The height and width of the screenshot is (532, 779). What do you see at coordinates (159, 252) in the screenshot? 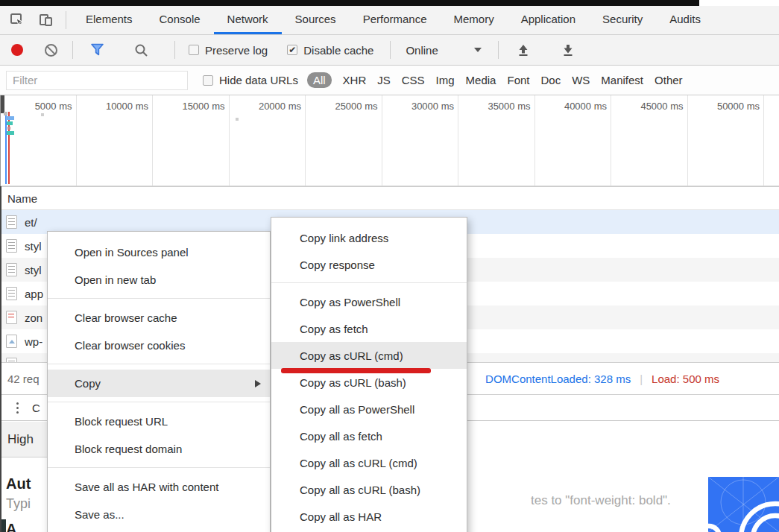
I see `context-menu-item: Open in Sources panel` at bounding box center [159, 252].